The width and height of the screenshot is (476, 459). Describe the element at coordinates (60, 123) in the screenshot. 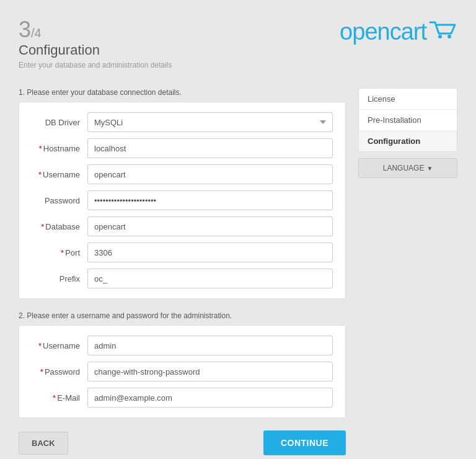

I see `db-driver-label: DB Driver` at that location.